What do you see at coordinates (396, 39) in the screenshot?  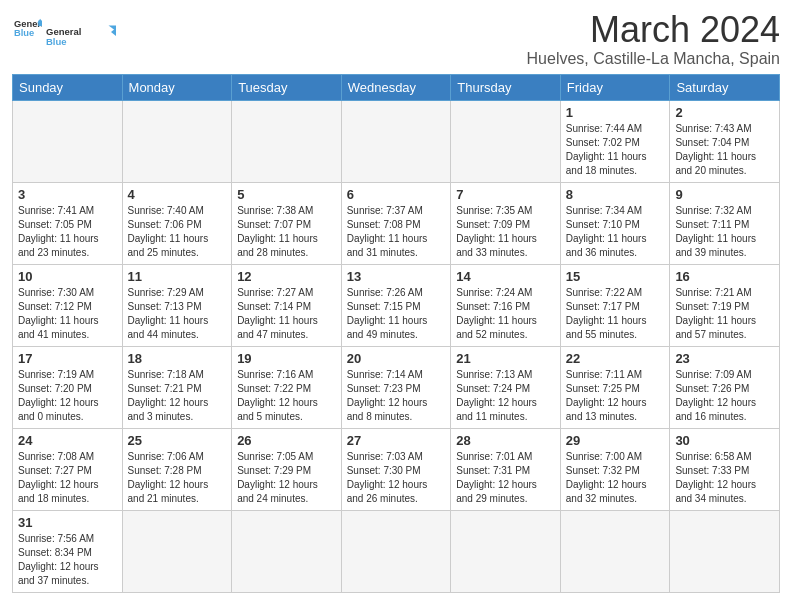 I see `header-area: General Blue General Blue March 2024 Hue…` at bounding box center [396, 39].